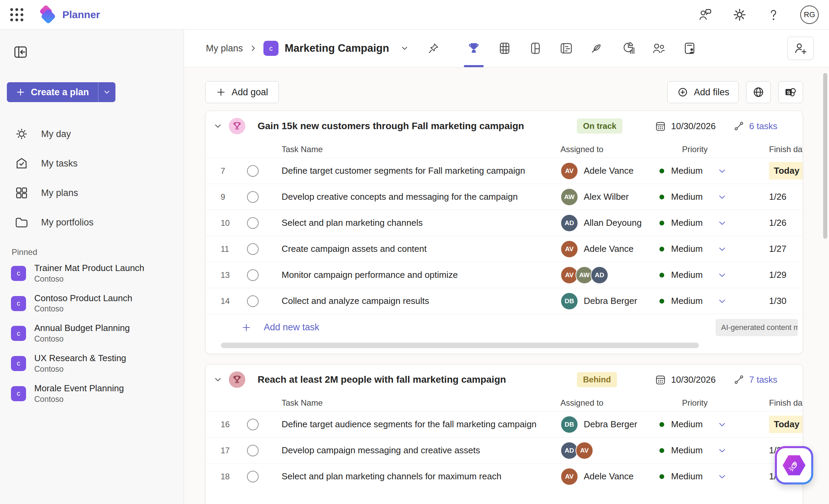  I want to click on task-assignees: DB Debra Berger, so click(610, 301).